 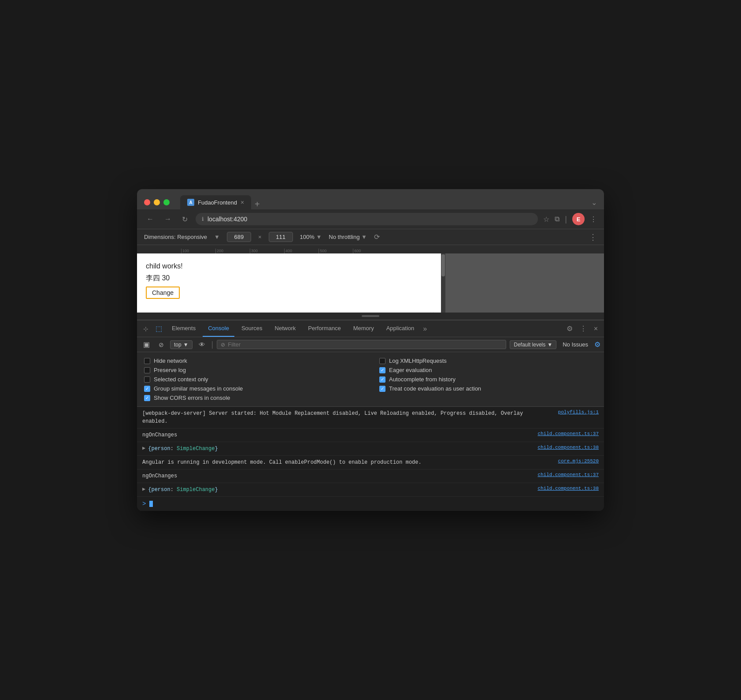 What do you see at coordinates (157, 202) in the screenshot?
I see `traffic-lights` at bounding box center [157, 202].